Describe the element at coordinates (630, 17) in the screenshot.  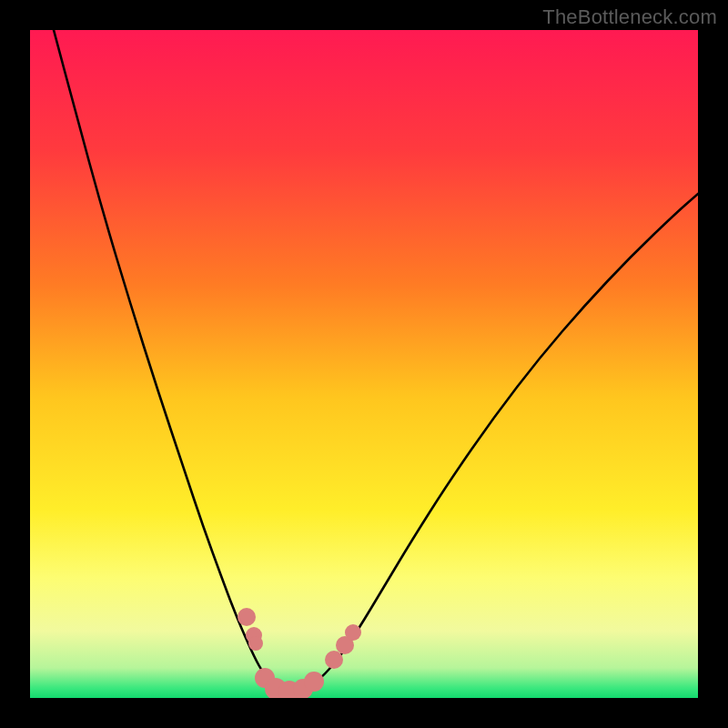
I see `watermark-text: TheBottleneck.com` at that location.